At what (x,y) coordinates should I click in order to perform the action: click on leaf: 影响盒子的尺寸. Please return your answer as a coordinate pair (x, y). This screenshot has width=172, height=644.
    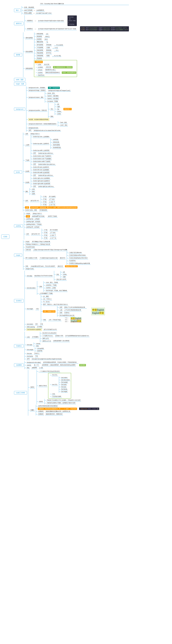
    Looking at the image, I should click on (37, 214).